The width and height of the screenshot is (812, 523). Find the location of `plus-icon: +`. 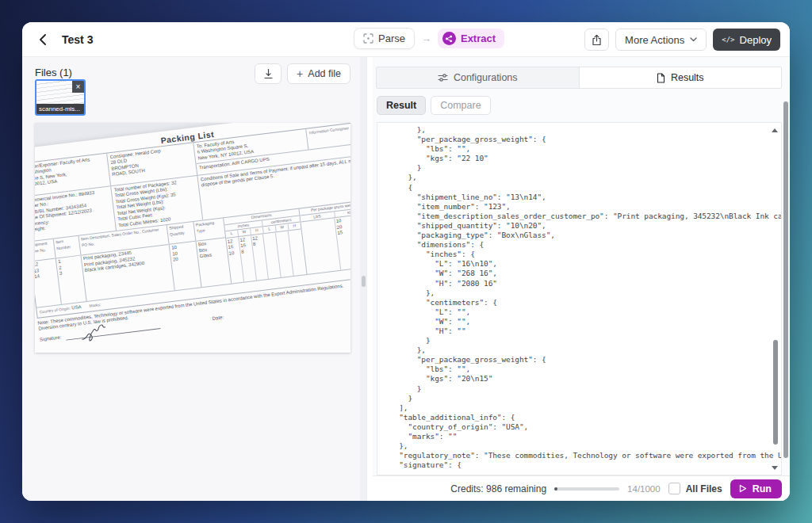

plus-icon: + is located at coordinates (300, 74).